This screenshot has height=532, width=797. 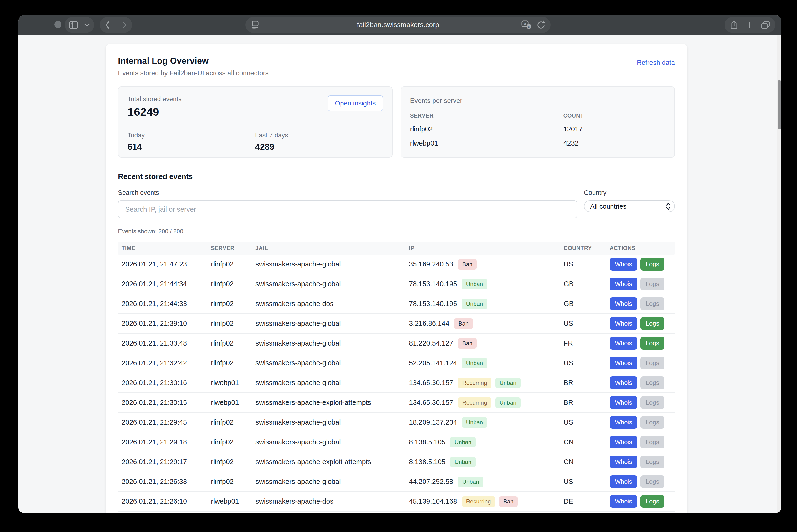 What do you see at coordinates (319, 147) in the screenshot?
I see `last7-value: 4289` at bounding box center [319, 147].